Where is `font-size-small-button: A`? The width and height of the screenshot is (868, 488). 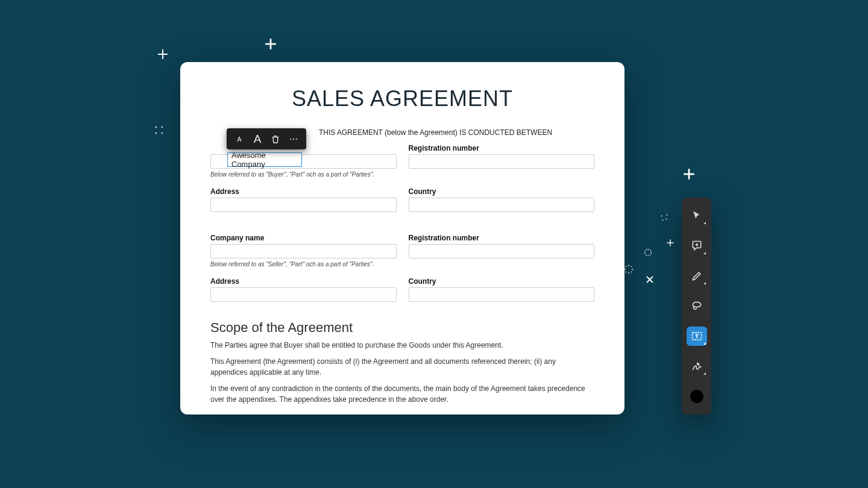 font-size-small-button: A is located at coordinates (239, 139).